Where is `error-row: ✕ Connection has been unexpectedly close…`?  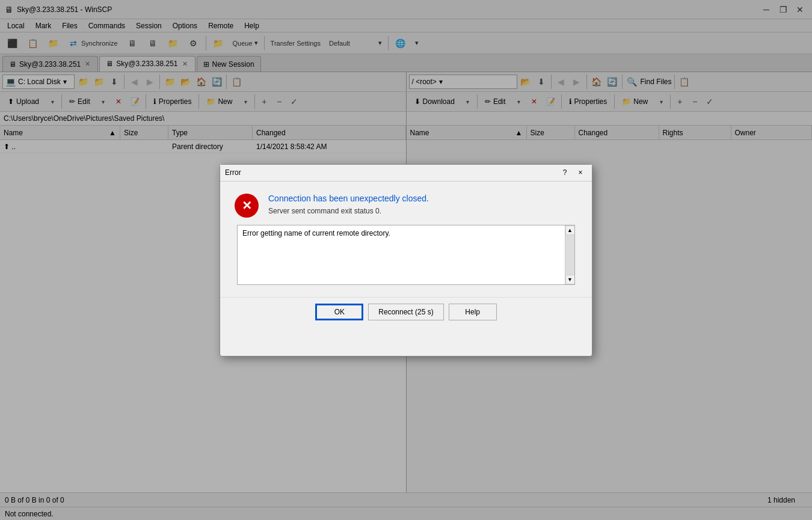
error-row: ✕ Connection has been unexpectedly close… is located at coordinates (406, 206).